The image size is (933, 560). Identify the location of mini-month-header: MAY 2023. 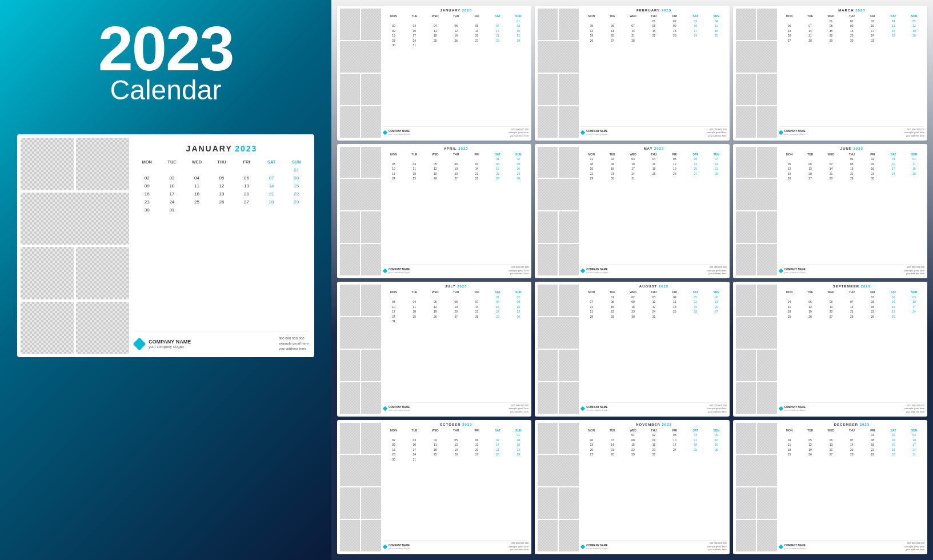
(654, 149).